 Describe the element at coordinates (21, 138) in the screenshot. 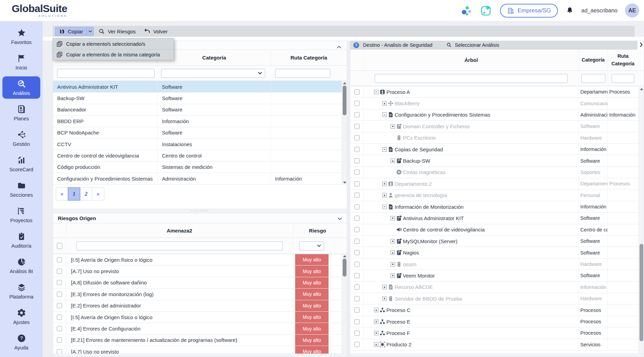

I see `sidebar-item-gesti-n: Gestión` at that location.